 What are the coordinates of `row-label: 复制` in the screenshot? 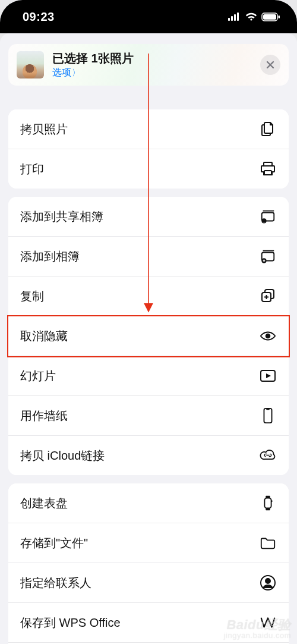 It's located at (32, 296).